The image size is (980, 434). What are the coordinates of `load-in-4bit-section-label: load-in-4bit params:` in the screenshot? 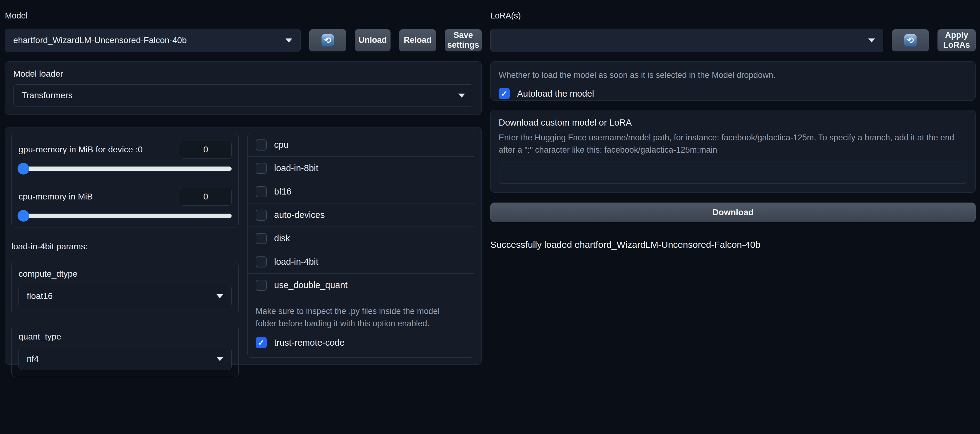 It's located at (125, 246).